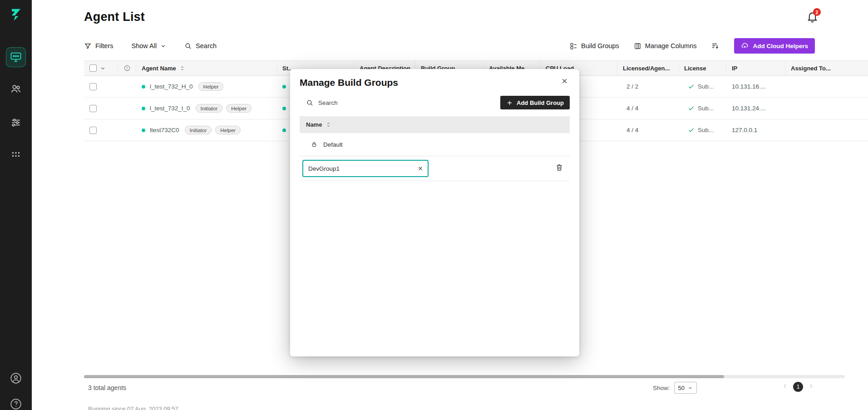 This screenshot has width=868, height=410. I want to click on next-page-button, so click(811, 387).